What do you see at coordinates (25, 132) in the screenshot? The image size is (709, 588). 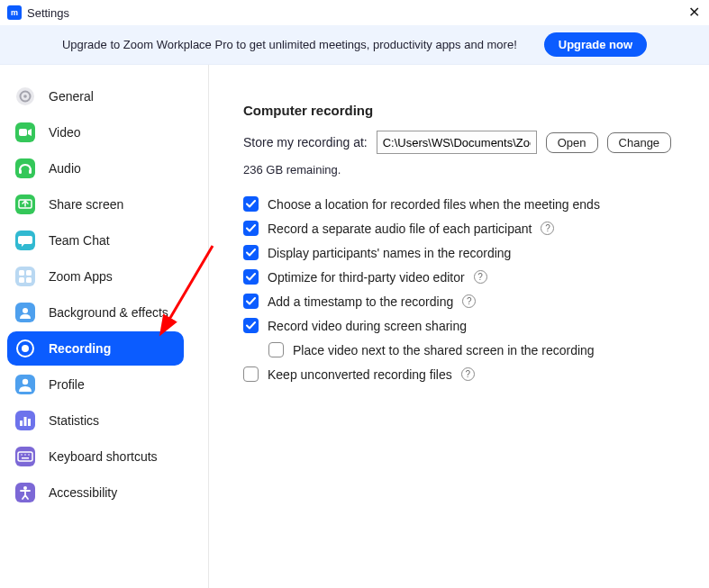 I see `video-icon` at bounding box center [25, 132].